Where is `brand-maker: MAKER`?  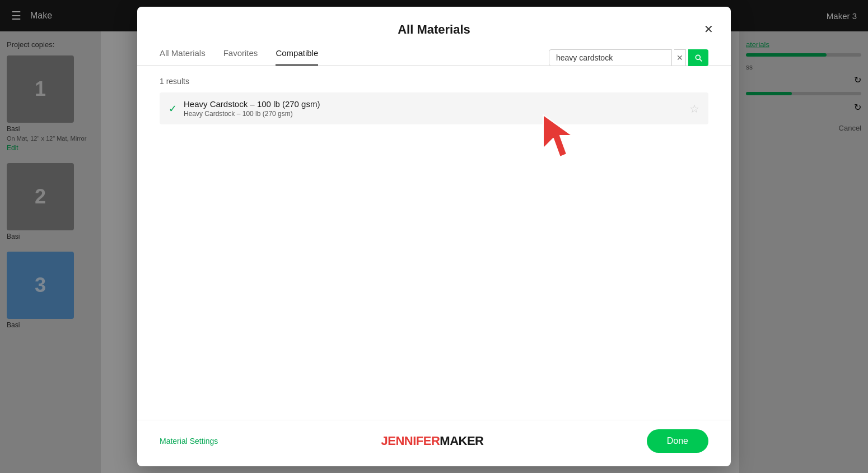 brand-maker: MAKER is located at coordinates (461, 440).